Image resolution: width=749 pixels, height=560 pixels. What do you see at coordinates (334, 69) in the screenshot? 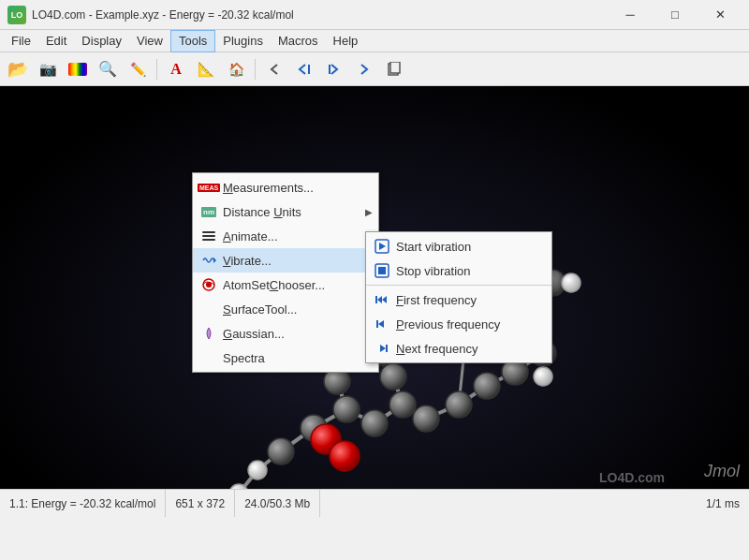
I see `fwd1-icon` at bounding box center [334, 69].